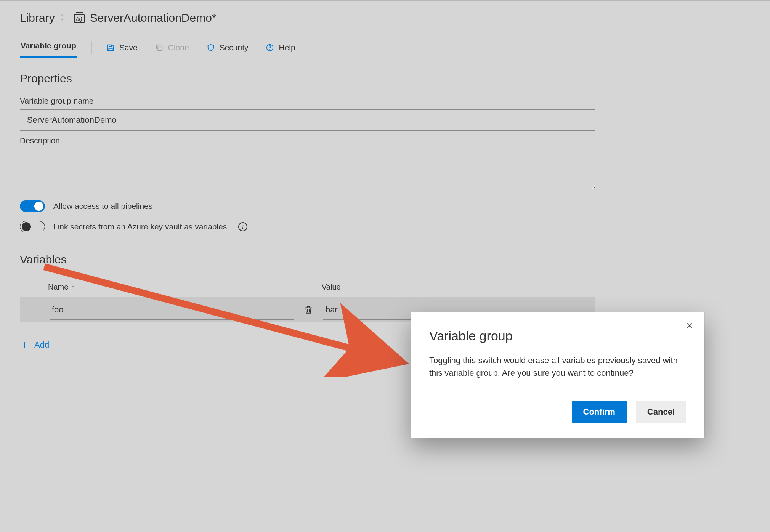 This screenshot has height=532, width=770. I want to click on help-icon, so click(270, 48).